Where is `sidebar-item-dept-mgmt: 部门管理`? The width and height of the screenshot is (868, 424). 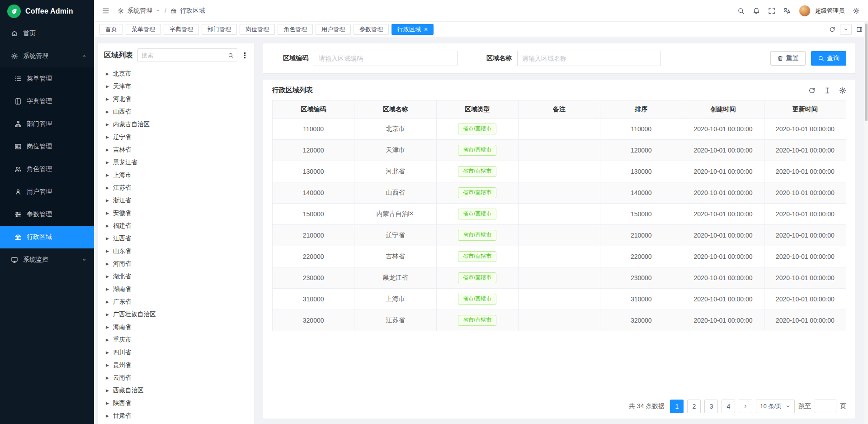 sidebar-item-dept-mgmt: 部门管理 is located at coordinates (47, 124).